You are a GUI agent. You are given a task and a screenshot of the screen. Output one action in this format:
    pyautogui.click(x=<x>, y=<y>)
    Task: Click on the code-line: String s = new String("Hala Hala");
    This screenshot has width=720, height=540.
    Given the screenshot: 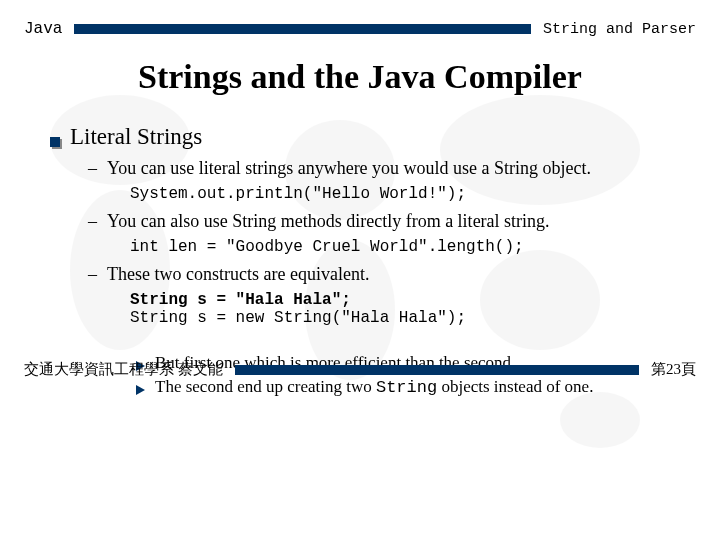 What is the action you would take?
    pyautogui.click(x=298, y=318)
    